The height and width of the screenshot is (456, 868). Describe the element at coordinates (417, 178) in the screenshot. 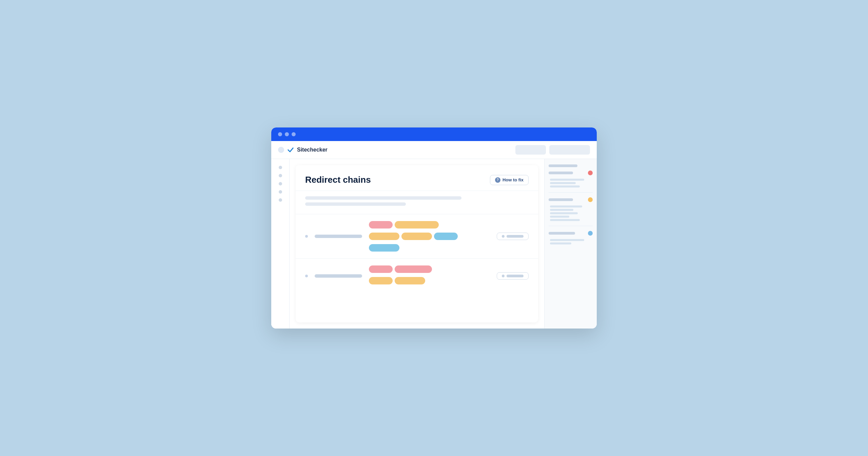

I see `panel-header: Redirect chains ? How to fix` at that location.